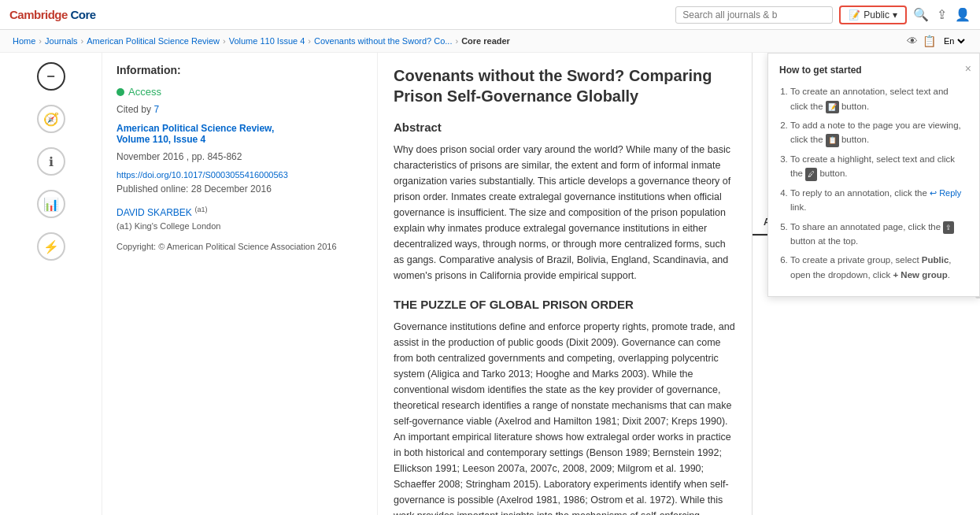 The width and height of the screenshot is (980, 515). What do you see at coordinates (51, 76) in the screenshot?
I see `sidebar-minus-button: −` at bounding box center [51, 76].